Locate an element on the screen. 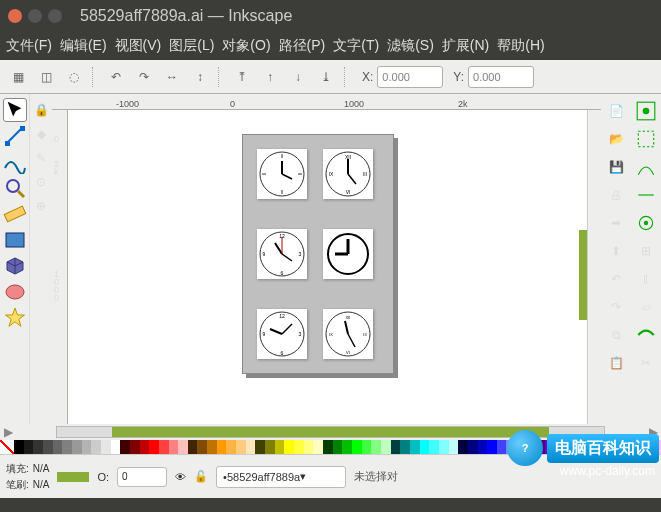 The image size is (661, 512). snap-path-icon is located at coordinates (646, 195).